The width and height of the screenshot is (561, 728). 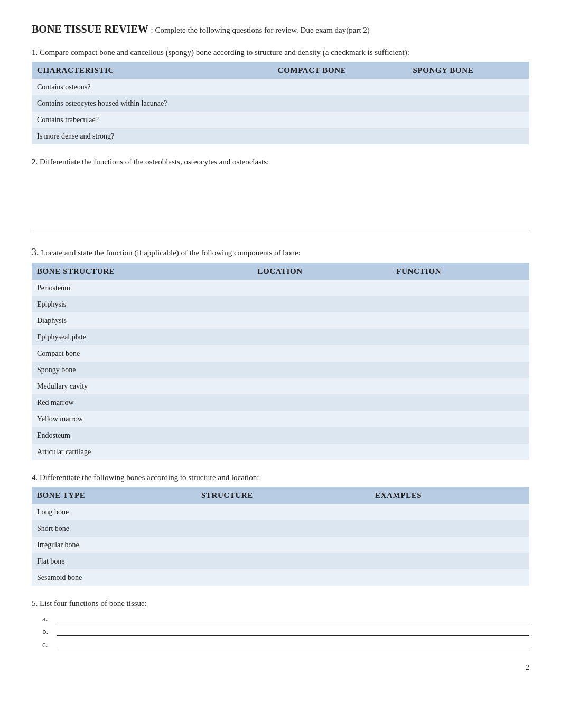 What do you see at coordinates (142, 353) in the screenshot?
I see `q3-row4-col0: Compact bone` at bounding box center [142, 353].